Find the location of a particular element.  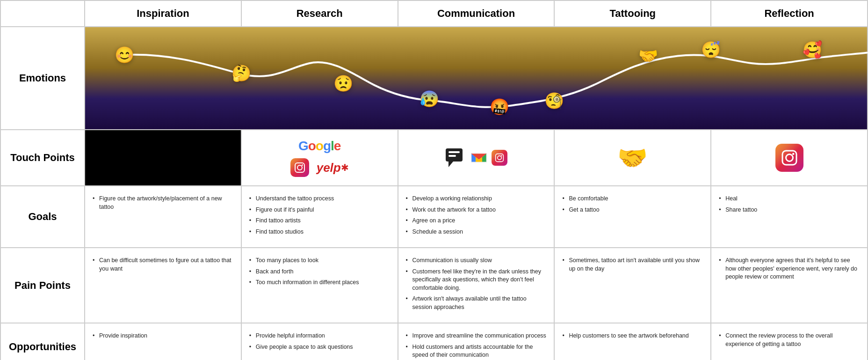

goals-inspiration-list: Figure out the artwork/style/placement o… is located at coordinates (163, 203).